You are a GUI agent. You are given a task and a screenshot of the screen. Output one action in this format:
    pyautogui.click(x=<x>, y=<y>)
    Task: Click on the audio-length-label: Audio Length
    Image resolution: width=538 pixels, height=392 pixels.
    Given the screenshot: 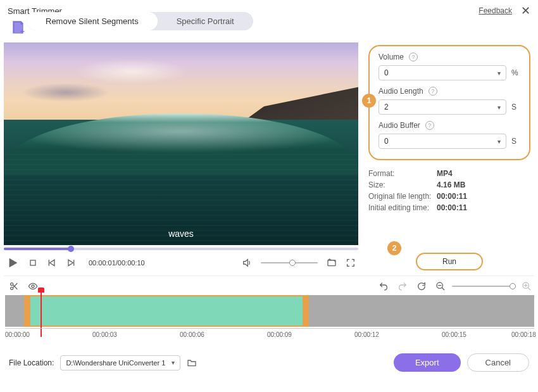 What is the action you would take?
    pyautogui.click(x=401, y=91)
    